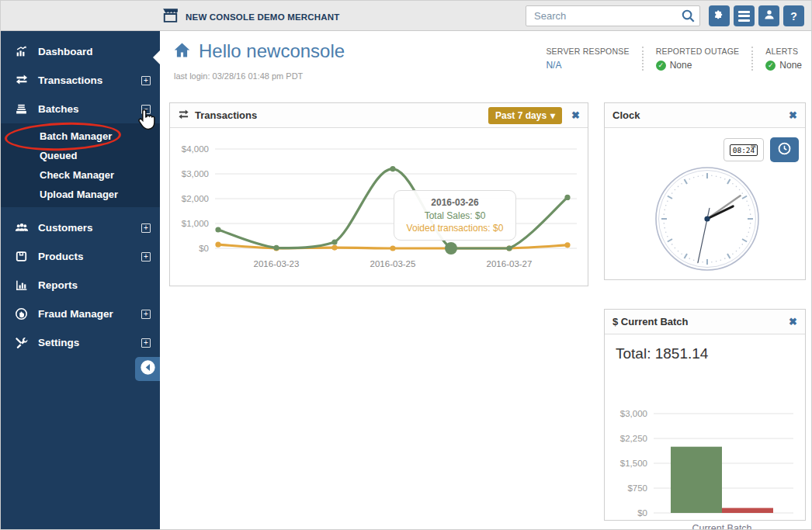 The image size is (812, 530). Describe the element at coordinates (665, 16) in the screenshot. I see `topbar-actions: ?` at that location.